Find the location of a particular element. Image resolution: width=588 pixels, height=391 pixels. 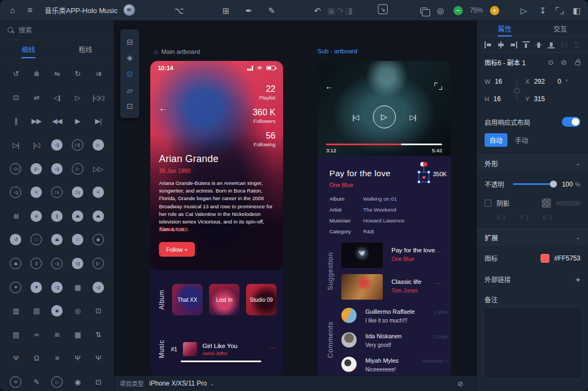

distribute-vertical-icon is located at coordinates (577, 45).